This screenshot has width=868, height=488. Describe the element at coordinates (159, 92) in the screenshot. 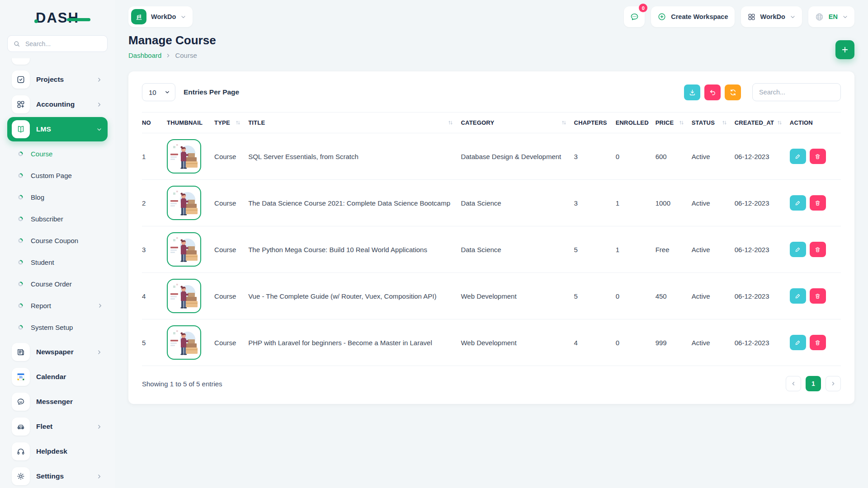

I see `entries-per-page-select: 10` at that location.